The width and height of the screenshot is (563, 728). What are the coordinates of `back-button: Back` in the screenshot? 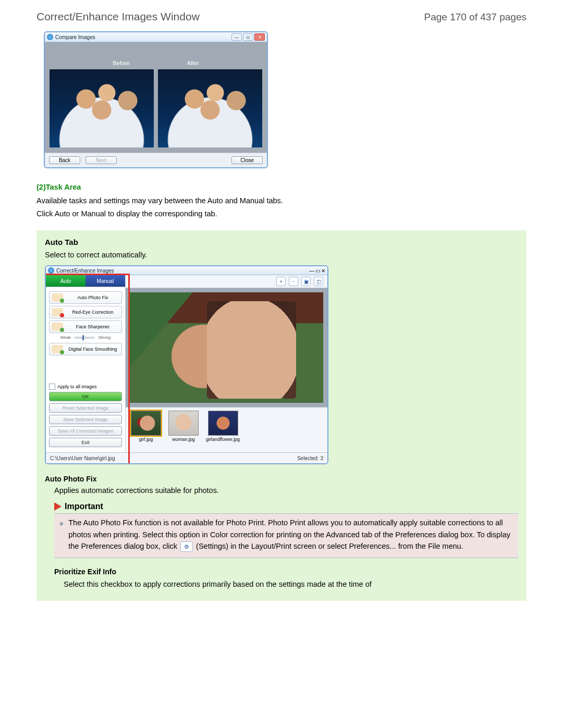 It's located at (65, 161).